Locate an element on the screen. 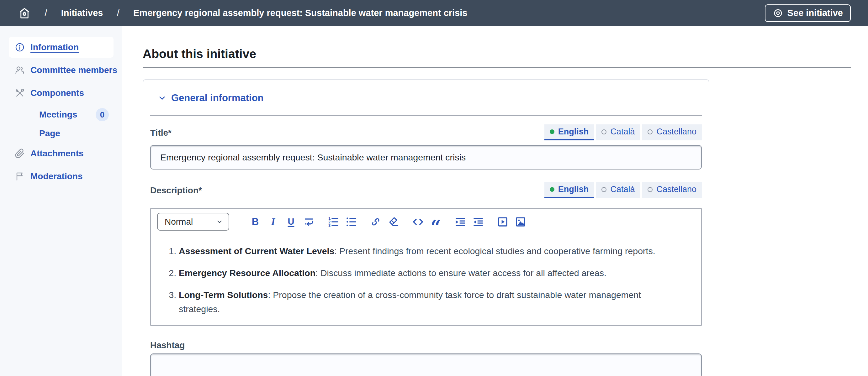 The image size is (868, 376). hashtag-label: Hashtag is located at coordinates (426, 345).